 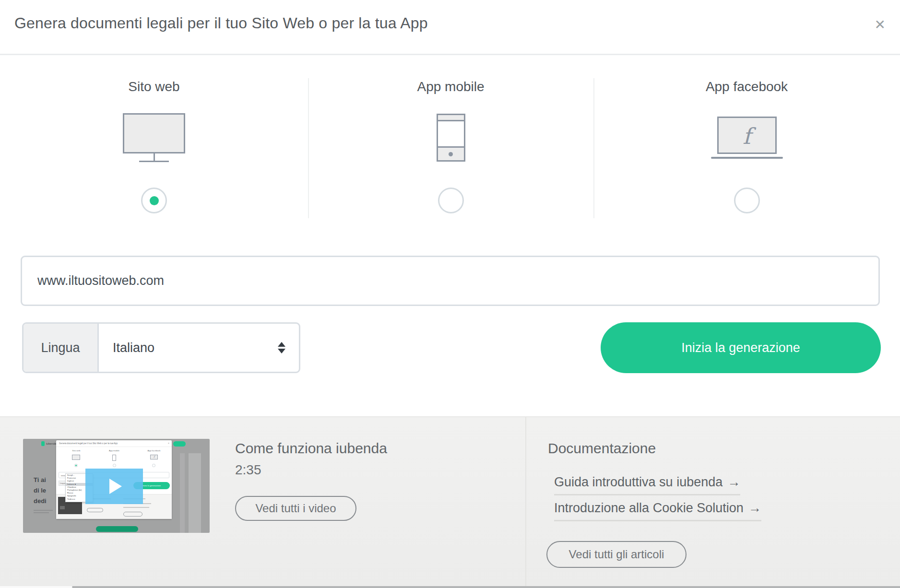 I want to click on radio-sito-web, so click(x=154, y=200).